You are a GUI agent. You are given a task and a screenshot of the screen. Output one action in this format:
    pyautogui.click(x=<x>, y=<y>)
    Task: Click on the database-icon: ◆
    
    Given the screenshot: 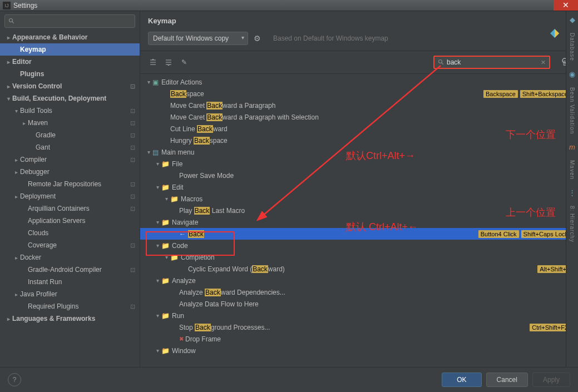 What is the action you would take?
    pyautogui.click(x=572, y=20)
    